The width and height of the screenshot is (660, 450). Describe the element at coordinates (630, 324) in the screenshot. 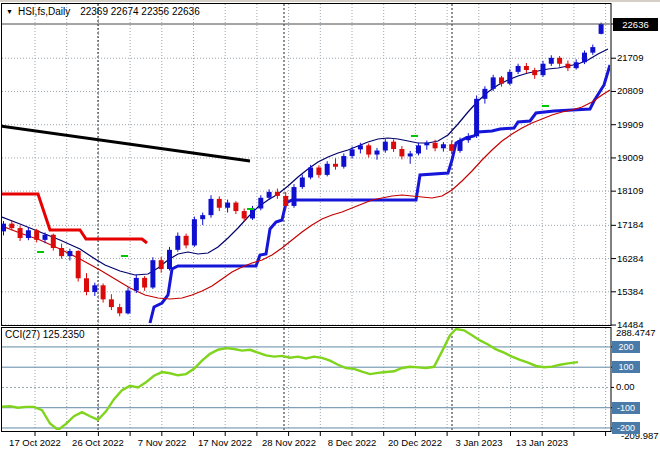

I see `price-axis-label: 14484` at that location.